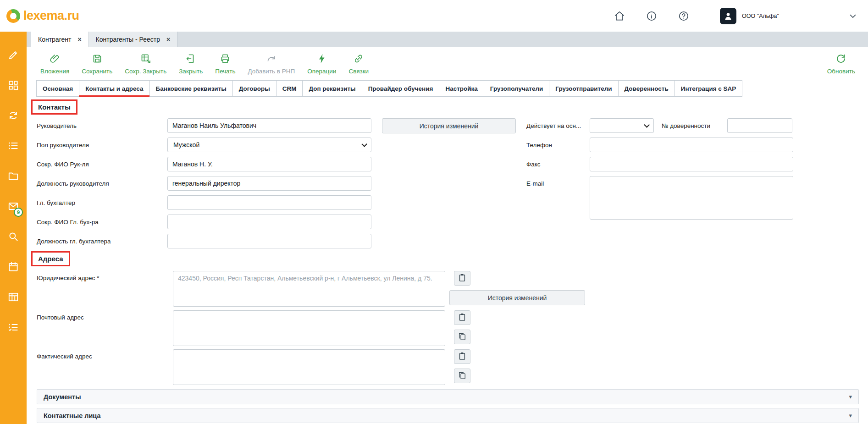 The height and width of the screenshot is (424, 868). What do you see at coordinates (191, 64) in the screenshot?
I see `close-button: Закрыть` at bounding box center [191, 64].